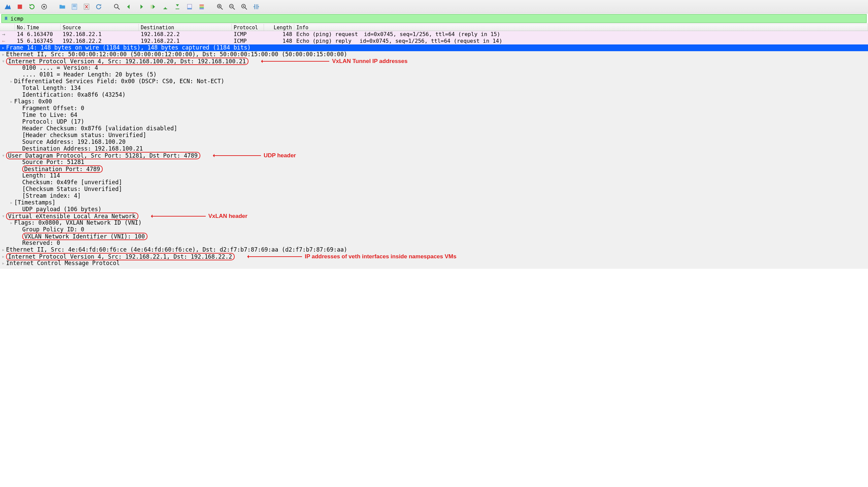 This screenshot has height=487, width=868. What do you see at coordinates (248, 27) in the screenshot?
I see `col-header-proto: Protocol` at bounding box center [248, 27].